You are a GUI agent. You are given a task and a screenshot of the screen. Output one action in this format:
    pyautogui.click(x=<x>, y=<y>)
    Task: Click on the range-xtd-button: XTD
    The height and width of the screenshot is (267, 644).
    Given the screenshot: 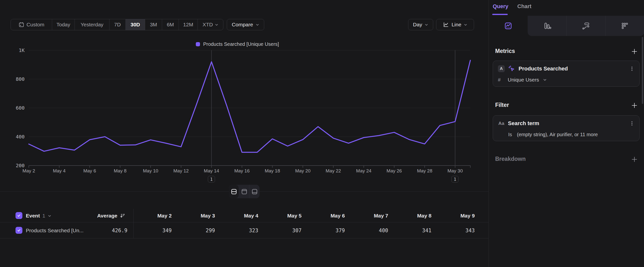 What is the action you would take?
    pyautogui.click(x=210, y=25)
    